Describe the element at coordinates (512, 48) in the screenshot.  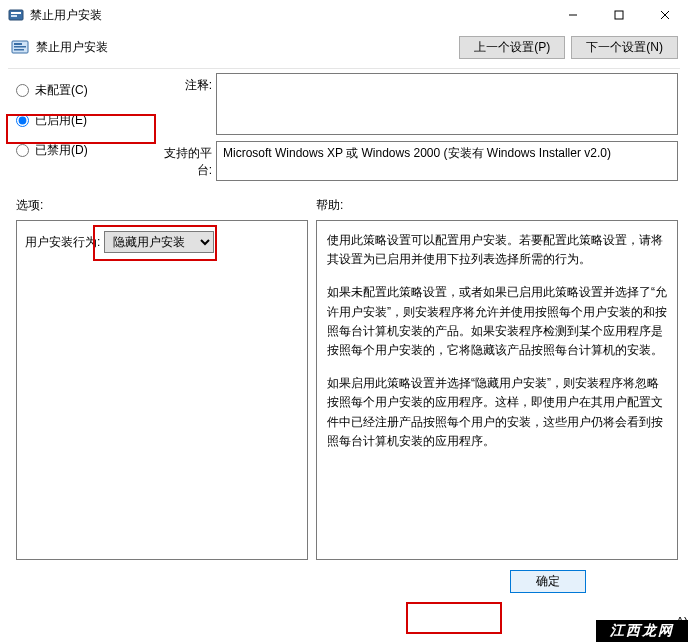
I see `previous-setting-button: 上一个设置(P)` at that location.